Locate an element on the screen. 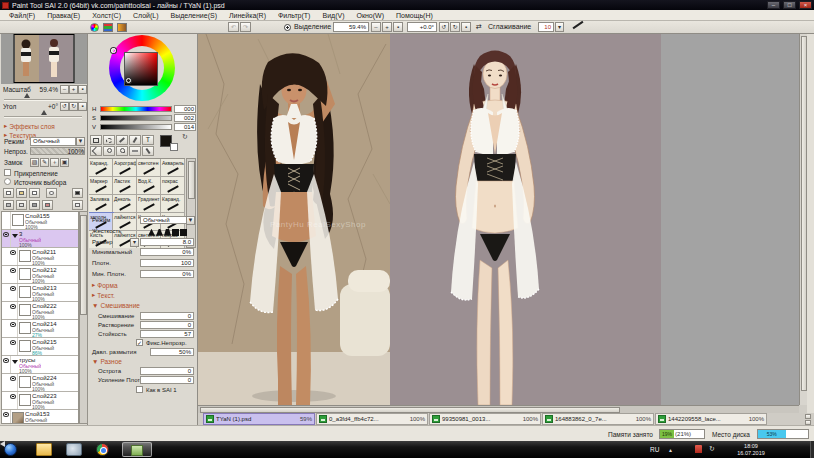  layer-effects-header: ▸Эффекты слоя is located at coordinates (30, 126).